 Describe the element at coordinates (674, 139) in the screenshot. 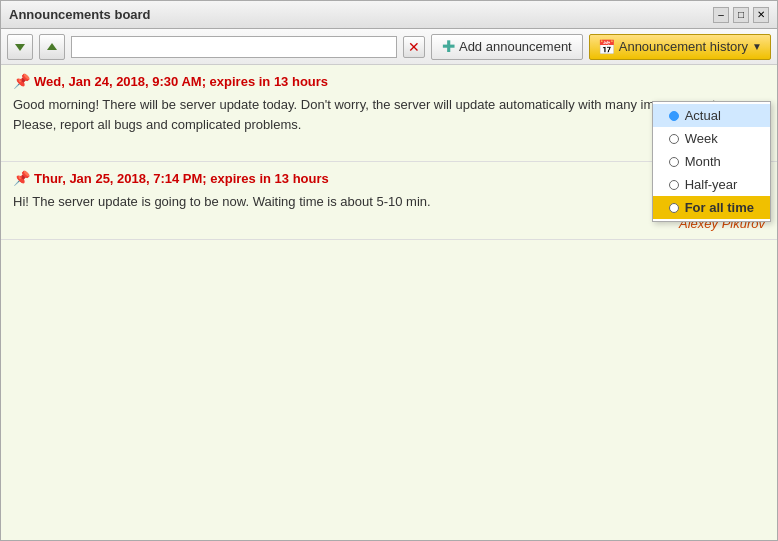

I see `radio-week-icon` at that location.